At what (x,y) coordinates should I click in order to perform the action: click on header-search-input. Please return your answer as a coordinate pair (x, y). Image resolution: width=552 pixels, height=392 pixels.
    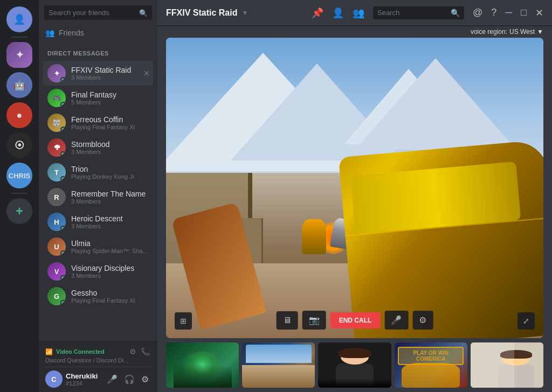
    Looking at the image, I should click on (412, 13).